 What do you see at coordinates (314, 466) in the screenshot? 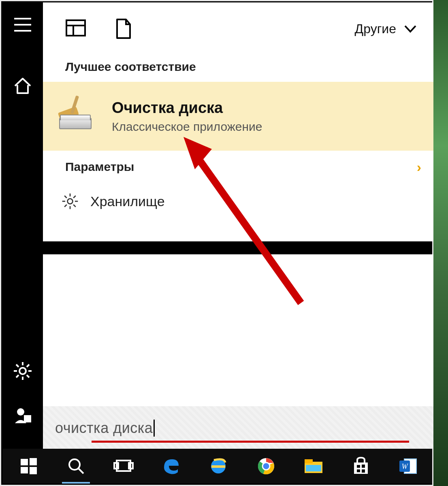
I see `file-explorer-icon` at bounding box center [314, 466].